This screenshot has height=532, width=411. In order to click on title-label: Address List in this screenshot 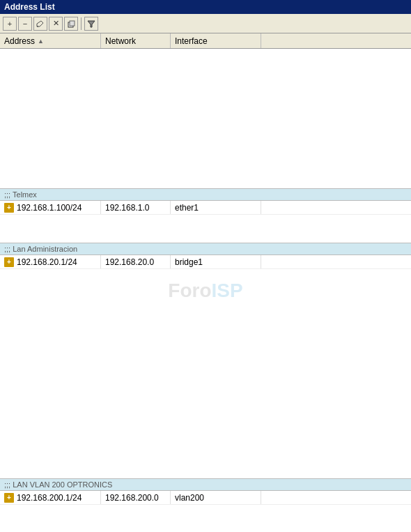, I will do `click(29, 7)`.